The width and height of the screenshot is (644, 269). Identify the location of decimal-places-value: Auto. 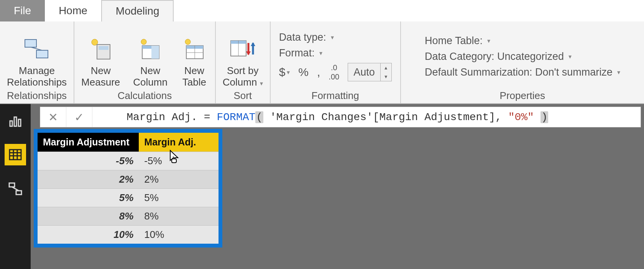
(364, 72).